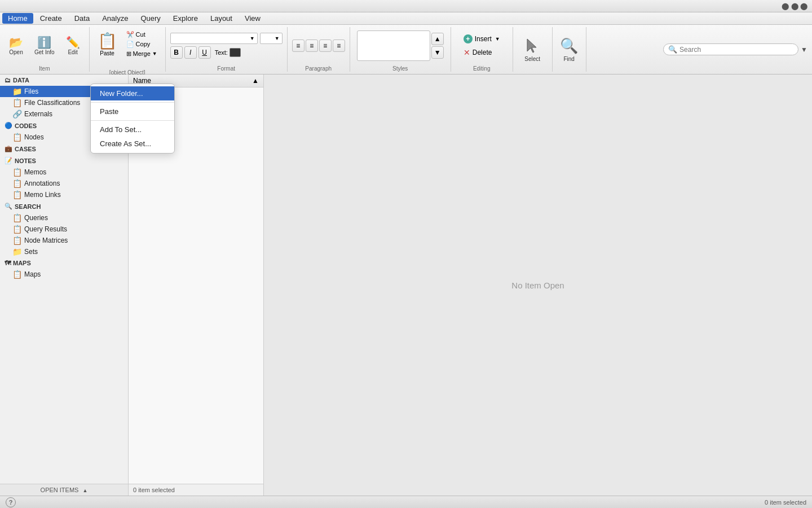 This screenshot has width=812, height=508. Describe the element at coordinates (277, 38) in the screenshot. I see `font-size-arrow: ▼` at that location.